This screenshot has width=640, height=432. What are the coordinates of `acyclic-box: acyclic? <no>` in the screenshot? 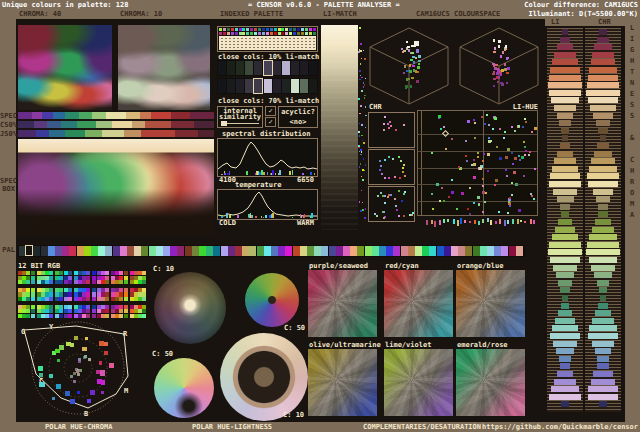 It's located at (298, 117).